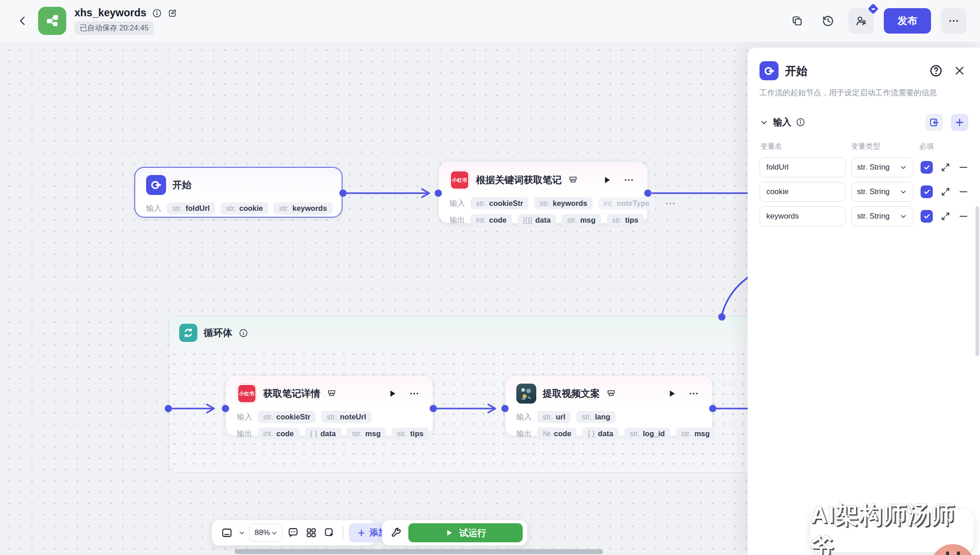 The width and height of the screenshot is (980, 555). Describe the element at coordinates (239, 192) in the screenshot. I see `node-start: 开始 输入 str.foldUrl str.cookie str.keyword…` at that location.